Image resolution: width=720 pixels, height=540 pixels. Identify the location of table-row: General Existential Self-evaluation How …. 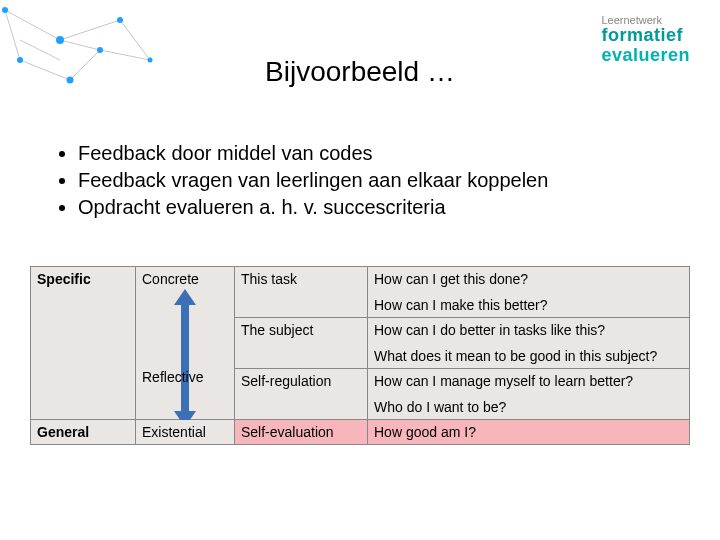
(360, 432).